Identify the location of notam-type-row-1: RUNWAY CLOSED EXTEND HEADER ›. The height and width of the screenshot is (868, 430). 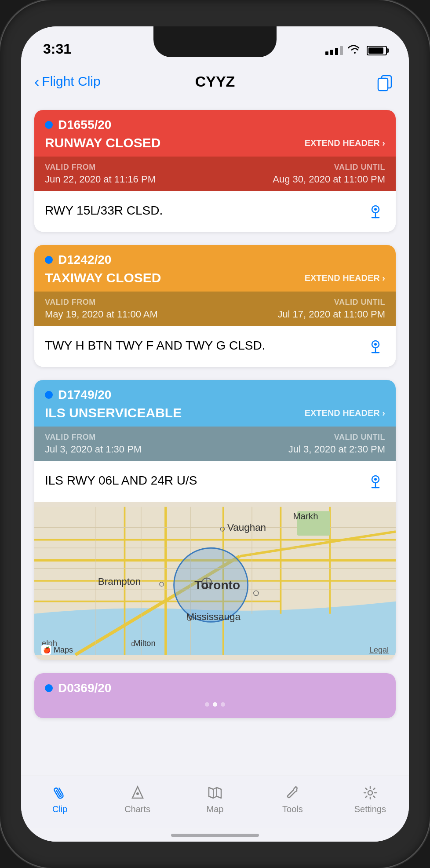
(215, 146).